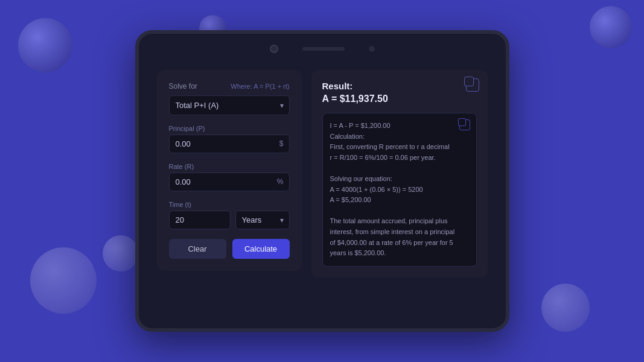  I want to click on detail-line-4: r = R/100 = 6%/100 = 0.06 per year., so click(394, 158).